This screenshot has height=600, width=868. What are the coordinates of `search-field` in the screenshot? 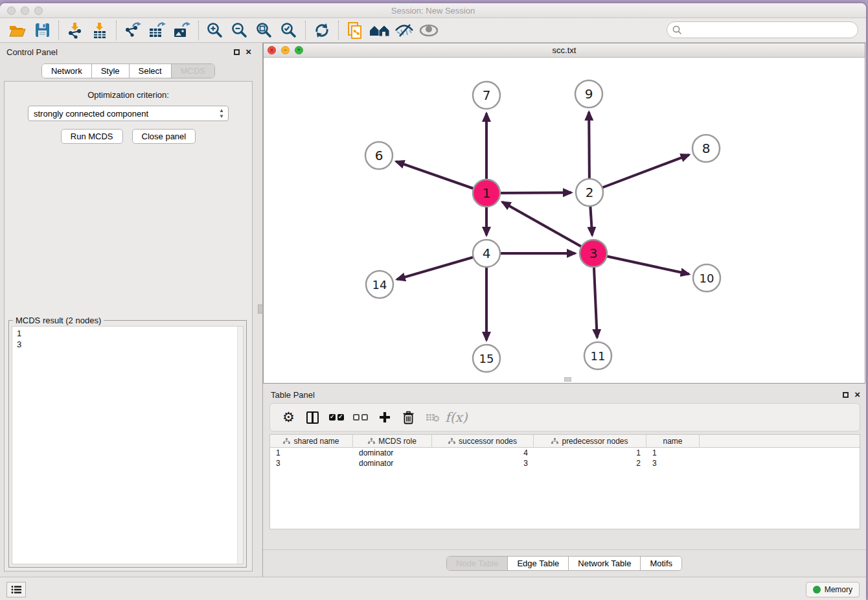 It's located at (762, 30).